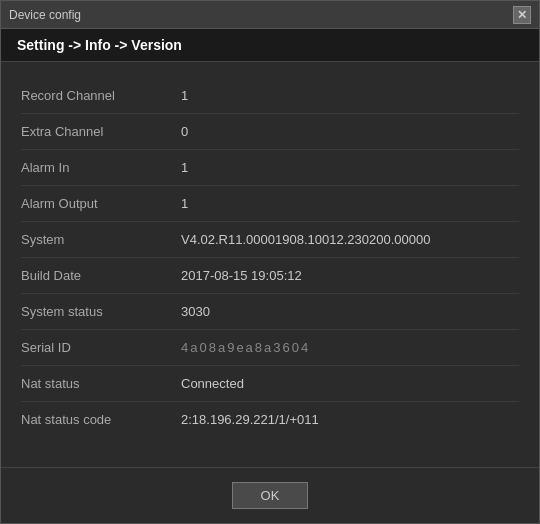 This screenshot has height=524, width=540. I want to click on row-label: System status, so click(101, 312).